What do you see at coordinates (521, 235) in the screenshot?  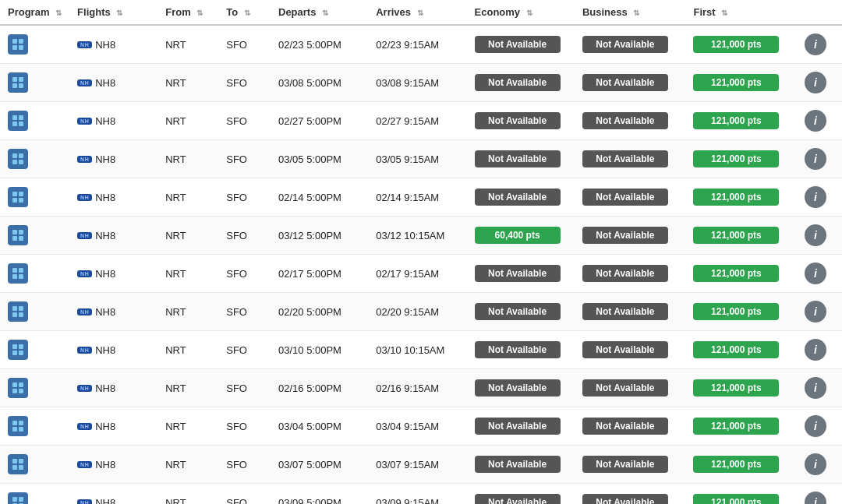 I see `economy-cell: 60,400 pts` at bounding box center [521, 235].